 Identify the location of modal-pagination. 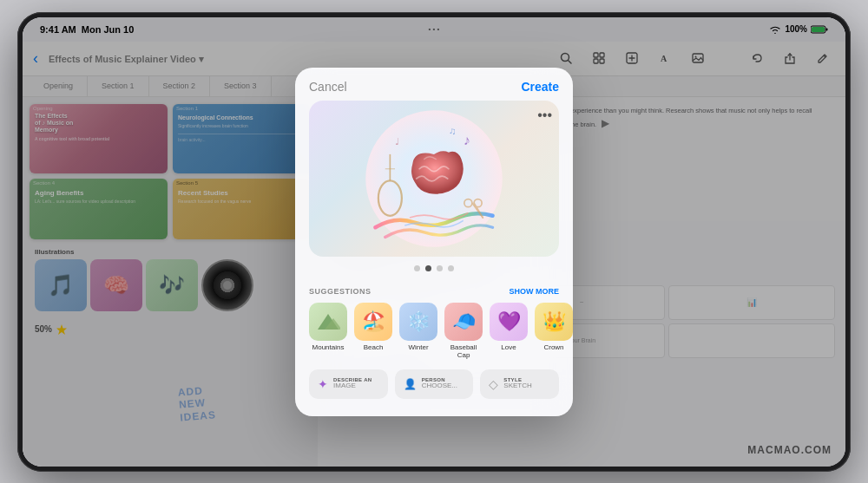
(434, 269).